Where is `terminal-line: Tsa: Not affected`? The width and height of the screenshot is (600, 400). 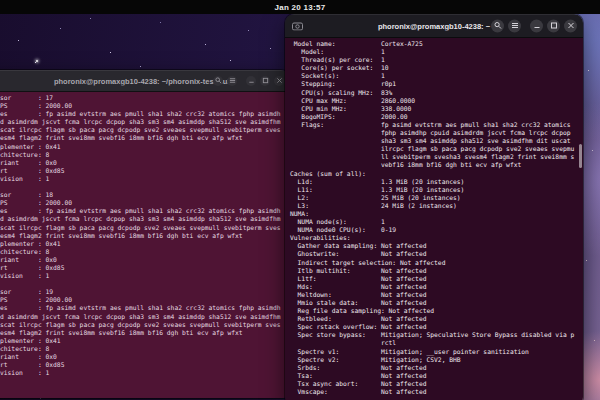 terminal-line: Tsa: Not affected is located at coordinates (436, 376).